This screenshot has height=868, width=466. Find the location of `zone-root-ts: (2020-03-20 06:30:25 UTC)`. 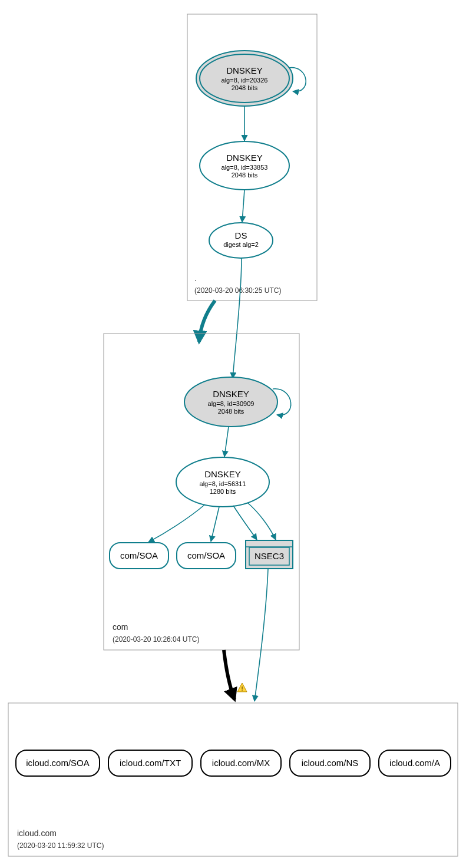

zone-root-ts: (2020-03-20 06:30:25 UTC) is located at coordinates (238, 291).